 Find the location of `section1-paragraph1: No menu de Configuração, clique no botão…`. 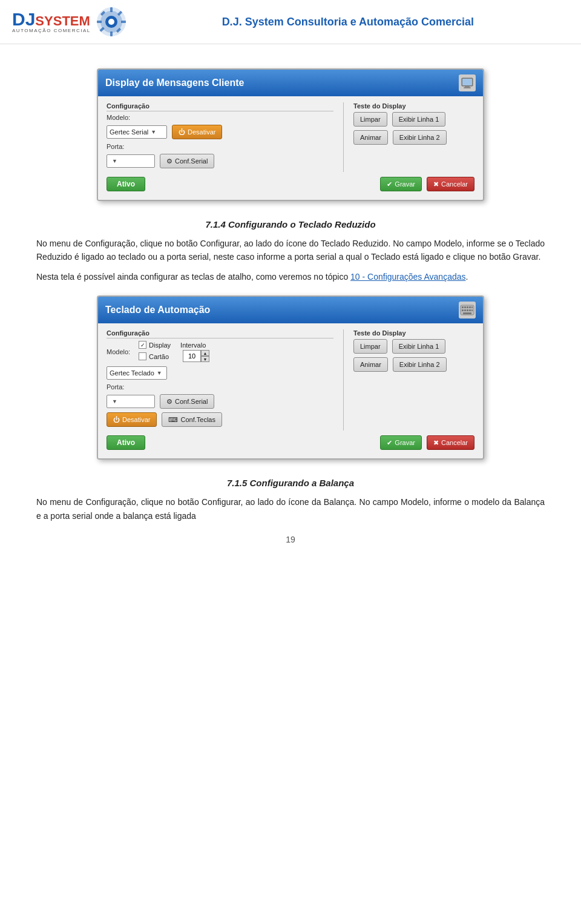

section1-paragraph1: No menu de Configuração, clique no botão… is located at coordinates (290, 251).